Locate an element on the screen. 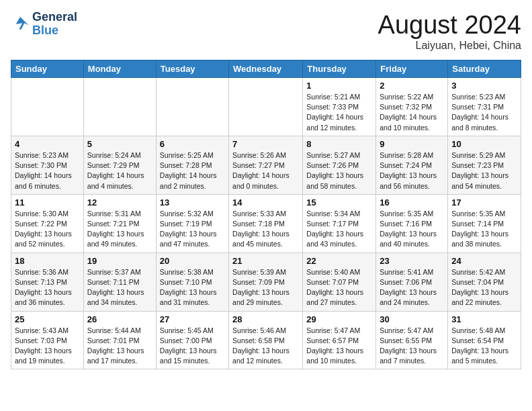  day-number: 28 is located at coordinates (266, 320).